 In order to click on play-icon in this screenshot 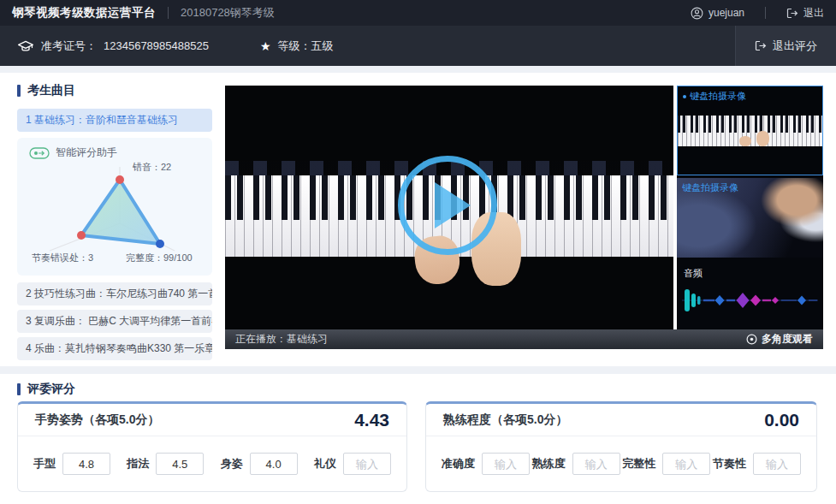, I will do `click(453, 205)`.